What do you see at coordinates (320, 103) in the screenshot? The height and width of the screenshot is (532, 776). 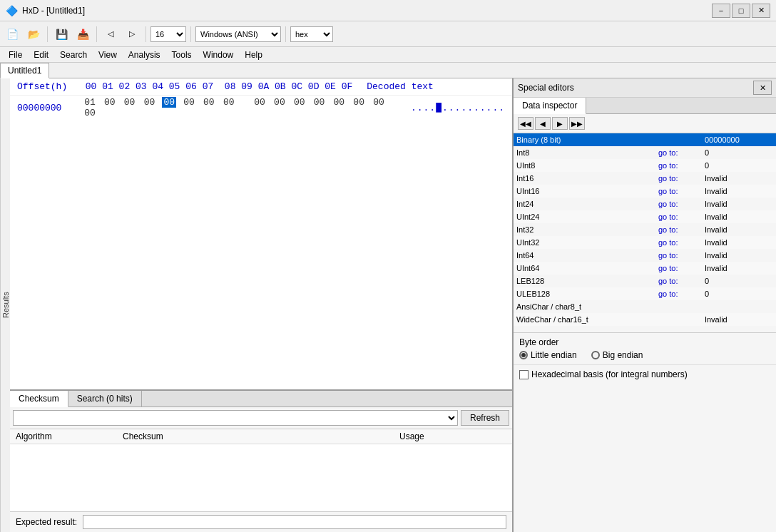 I see `byte-11: 00` at bounding box center [320, 103].